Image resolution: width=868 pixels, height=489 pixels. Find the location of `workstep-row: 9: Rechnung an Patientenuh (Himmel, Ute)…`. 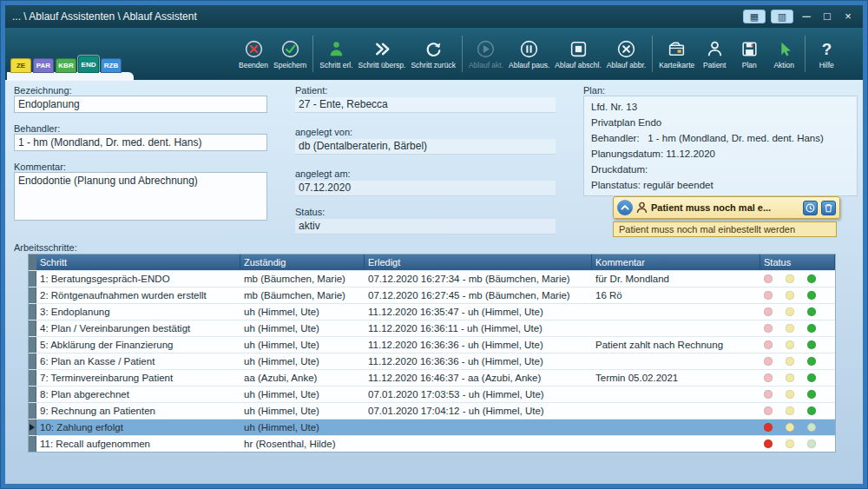

workstep-row: 9: Rechnung an Patientenuh (Himmel, Ute)… is located at coordinates (432, 410).